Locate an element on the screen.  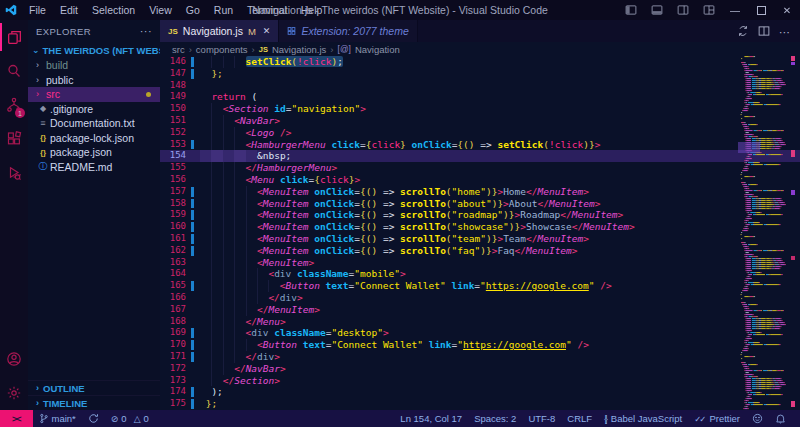
code-line-174: 174); is located at coordinates (480, 392).